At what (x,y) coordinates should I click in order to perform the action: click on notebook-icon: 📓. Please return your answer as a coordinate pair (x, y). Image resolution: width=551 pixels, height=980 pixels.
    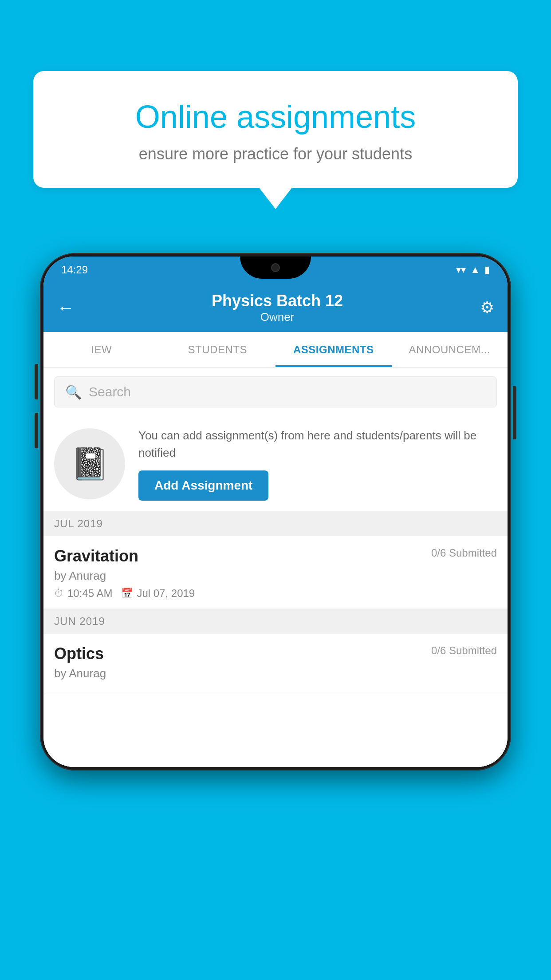
    Looking at the image, I should click on (90, 464).